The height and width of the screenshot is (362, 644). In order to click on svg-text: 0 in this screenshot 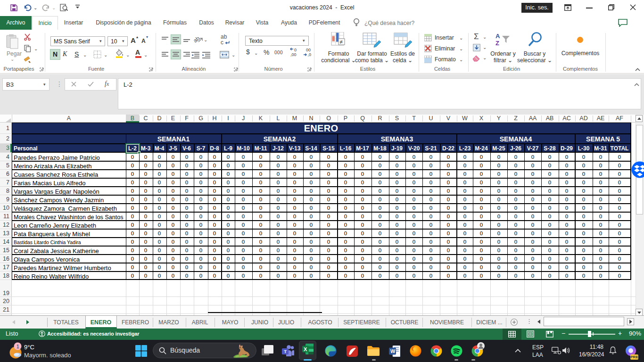, I will do `click(295, 50)`.